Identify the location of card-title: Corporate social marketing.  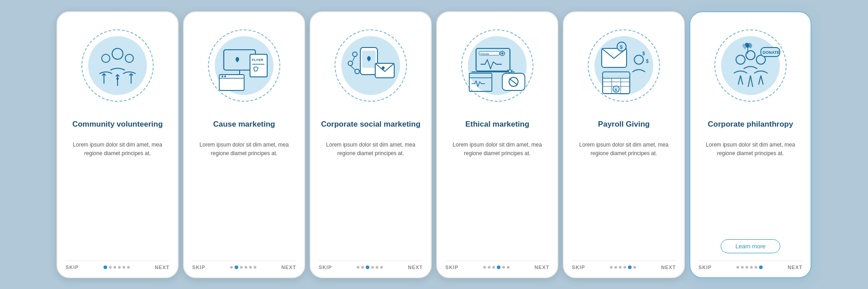
(371, 125).